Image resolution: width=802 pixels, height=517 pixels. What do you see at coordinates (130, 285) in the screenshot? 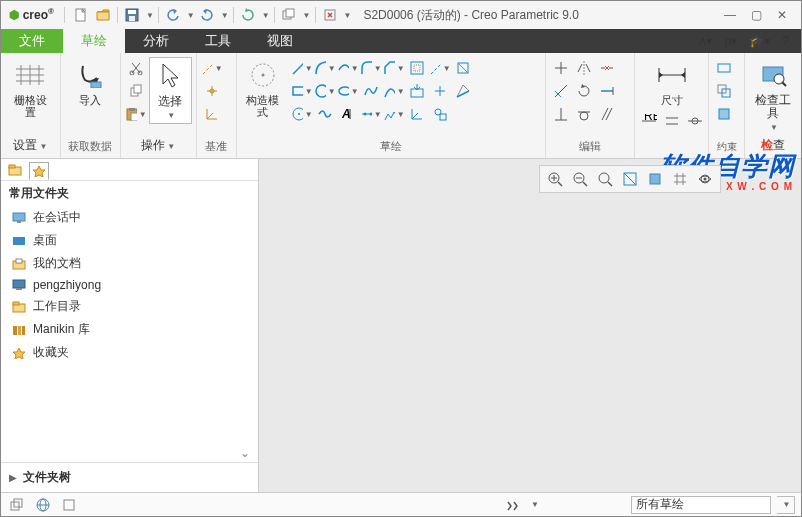
I see `sidebar-item-user: pengzhiyong` at bounding box center [130, 285].